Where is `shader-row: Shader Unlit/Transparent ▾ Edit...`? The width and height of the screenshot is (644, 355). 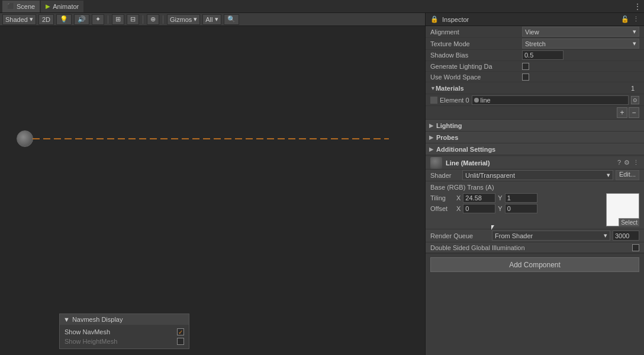
shader-row: Shader Unlit/Transparent ▾ Edit... is located at coordinates (535, 175).